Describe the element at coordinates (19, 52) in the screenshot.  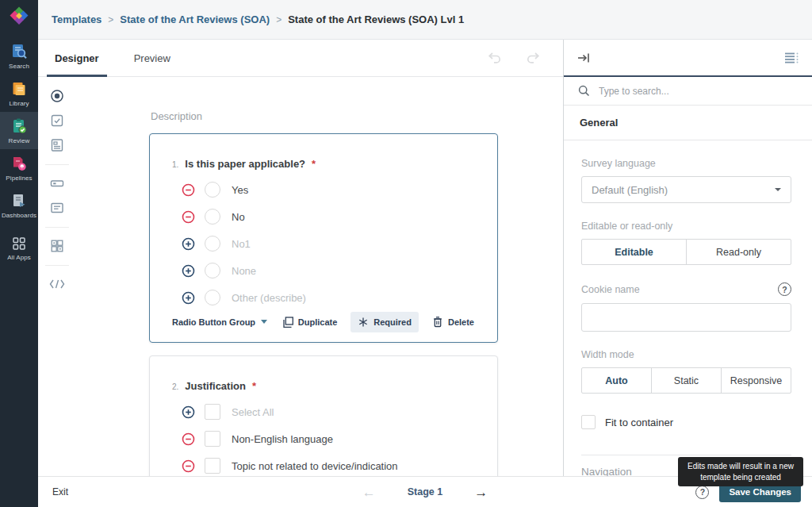
I see `search-doc-icon` at that location.